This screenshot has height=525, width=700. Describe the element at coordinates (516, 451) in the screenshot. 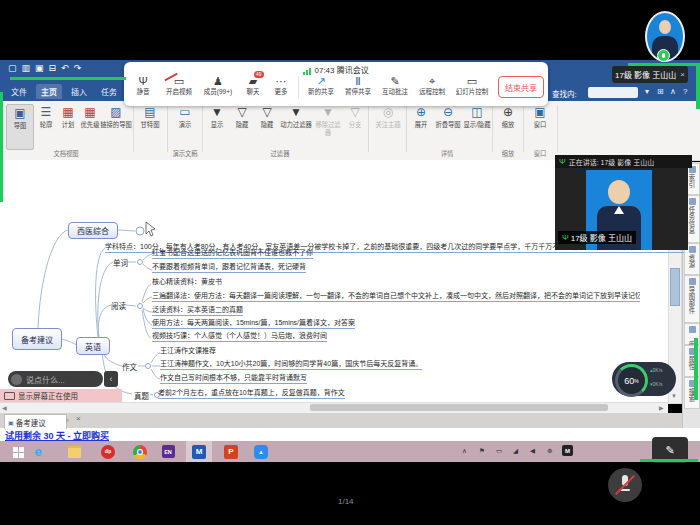

I see `tray-network-icon: ◢` at that location.